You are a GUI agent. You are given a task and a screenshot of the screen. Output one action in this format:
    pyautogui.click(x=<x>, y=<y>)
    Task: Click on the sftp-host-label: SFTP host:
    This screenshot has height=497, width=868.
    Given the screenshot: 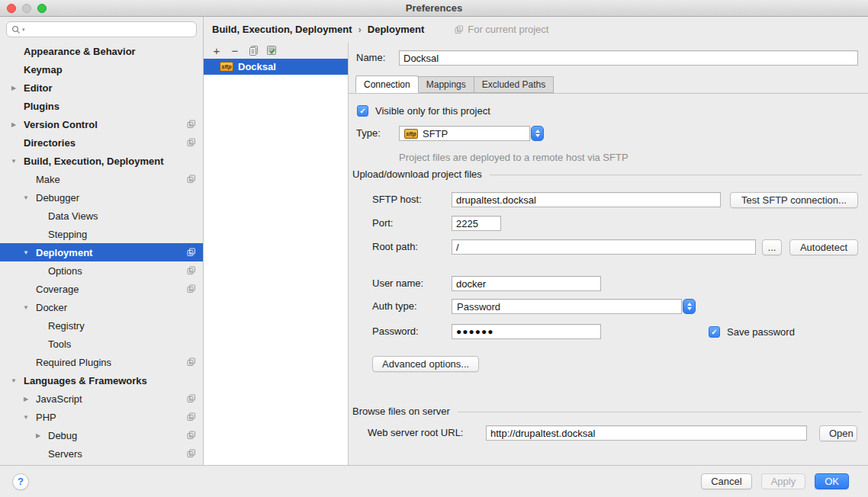 What is the action you would take?
    pyautogui.click(x=397, y=200)
    